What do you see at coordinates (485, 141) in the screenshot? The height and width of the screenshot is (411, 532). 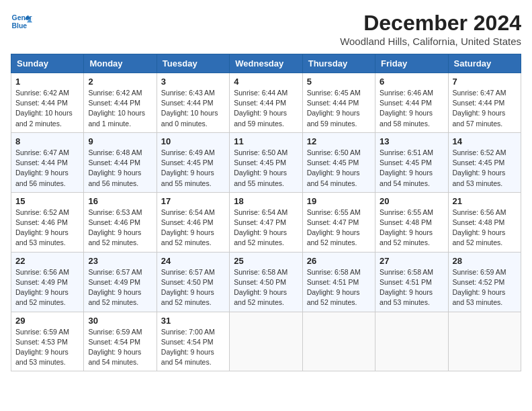 I see `day-number: 14` at bounding box center [485, 141].